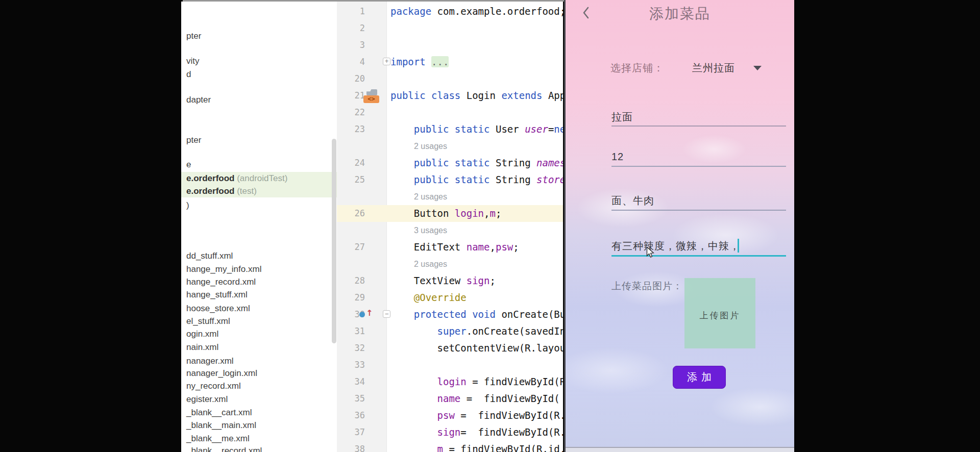  What do you see at coordinates (361, 180) in the screenshot?
I see `line-number: 25` at bounding box center [361, 180].